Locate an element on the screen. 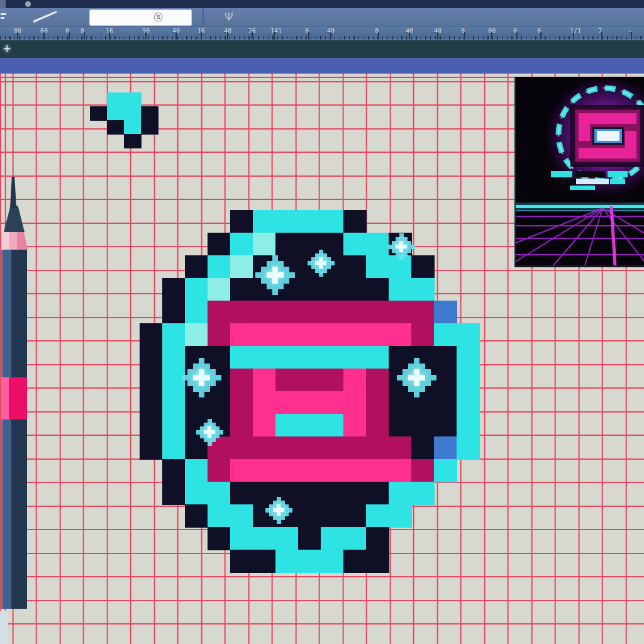 This screenshot has width=644, height=644. pencil-body is located at coordinates (14, 428).